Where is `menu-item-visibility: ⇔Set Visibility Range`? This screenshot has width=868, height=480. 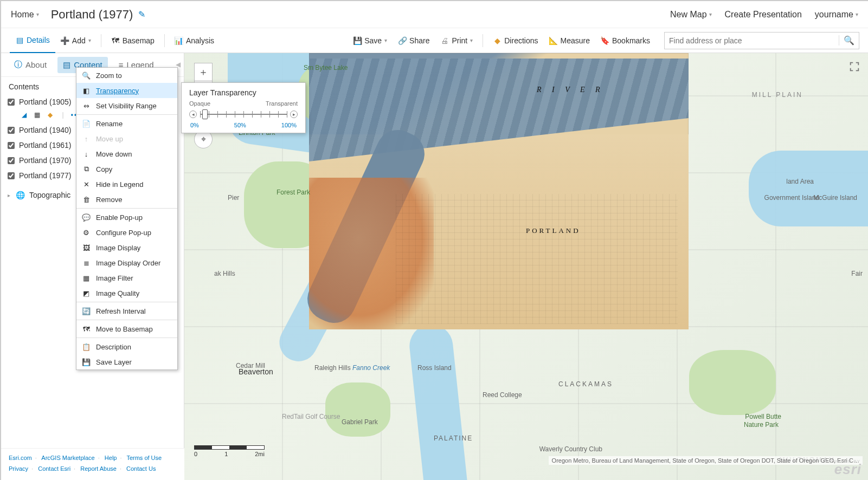
menu-item-visibility: ⇔Set Visibility Range is located at coordinates (127, 106).